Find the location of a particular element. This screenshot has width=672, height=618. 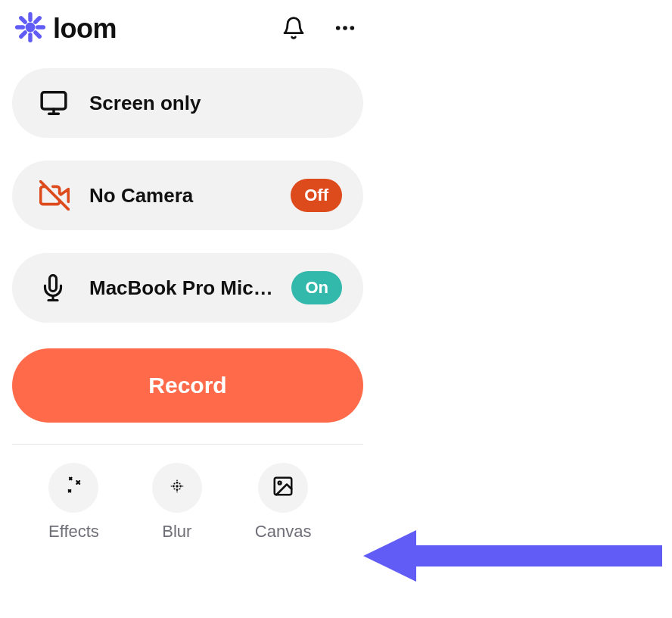

screen-source-label: Screen only is located at coordinates (216, 103).